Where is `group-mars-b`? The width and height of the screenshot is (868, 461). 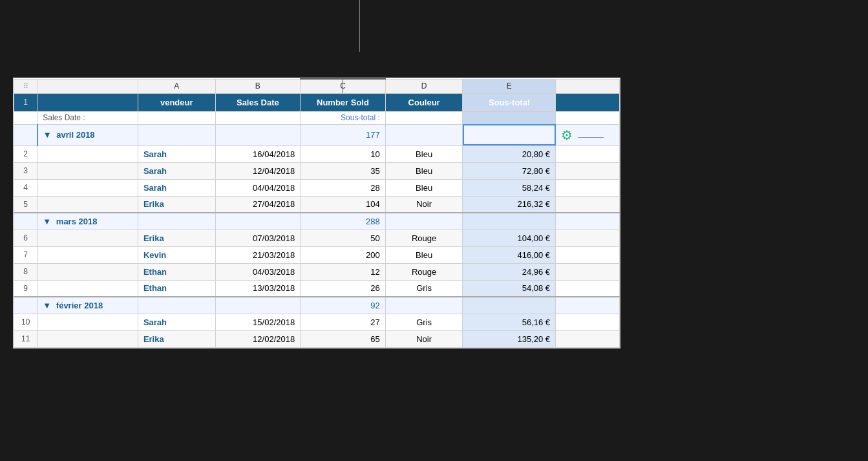 group-mars-b is located at coordinates (258, 221).